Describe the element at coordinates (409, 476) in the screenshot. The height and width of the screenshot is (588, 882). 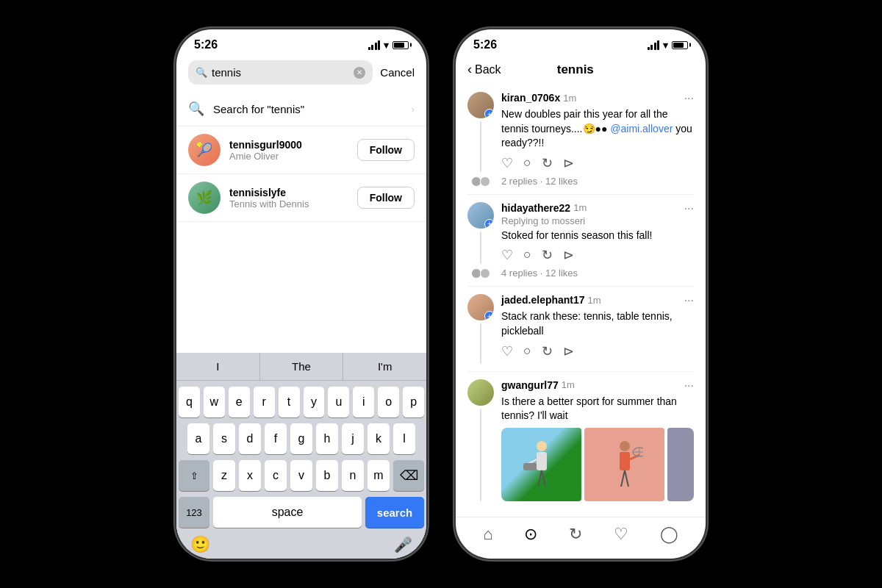
I see `delete-key: ⌫` at that location.